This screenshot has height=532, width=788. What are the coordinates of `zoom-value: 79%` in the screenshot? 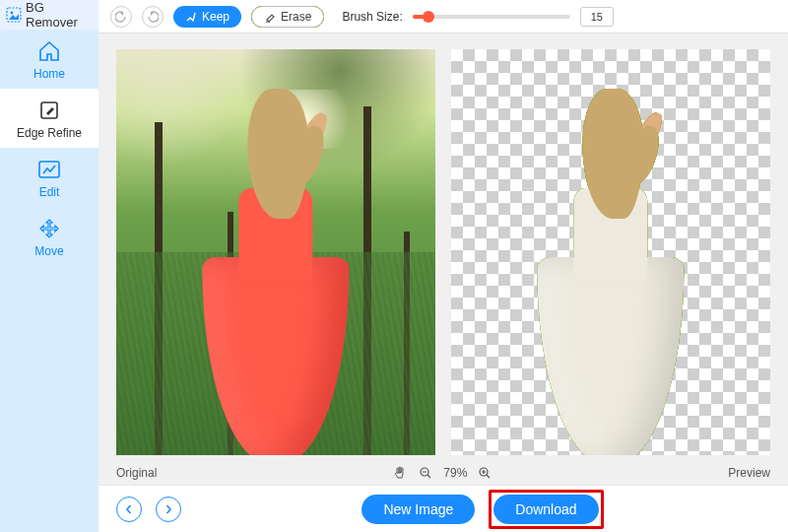 It's located at (455, 473).